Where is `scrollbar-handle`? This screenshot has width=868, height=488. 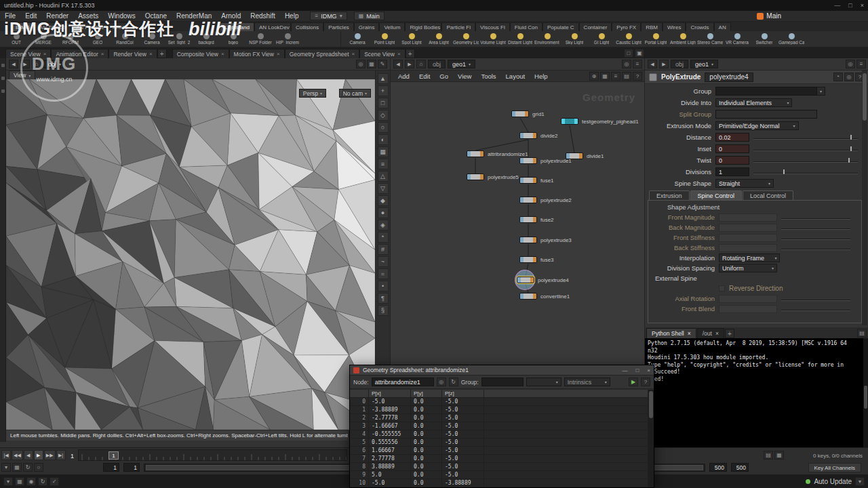
scrollbar-handle is located at coordinates (651, 405).